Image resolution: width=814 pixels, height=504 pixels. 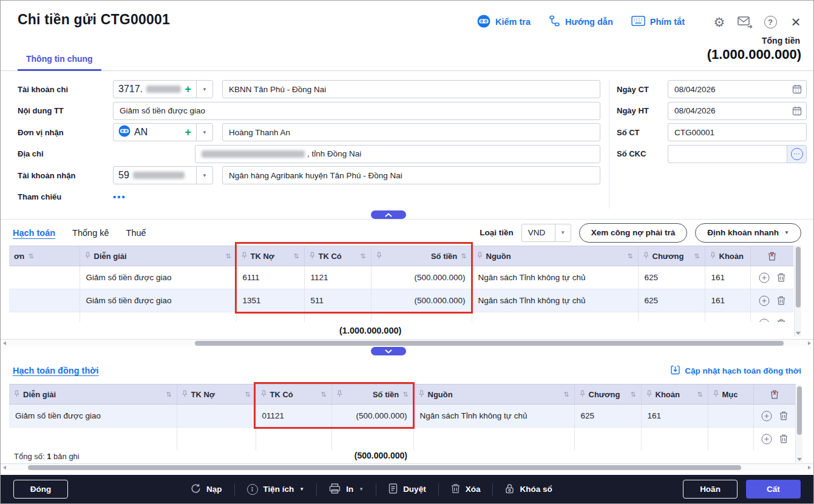 What do you see at coordinates (504, 22) in the screenshot?
I see `check-button: Kiểm tra` at bounding box center [504, 22].